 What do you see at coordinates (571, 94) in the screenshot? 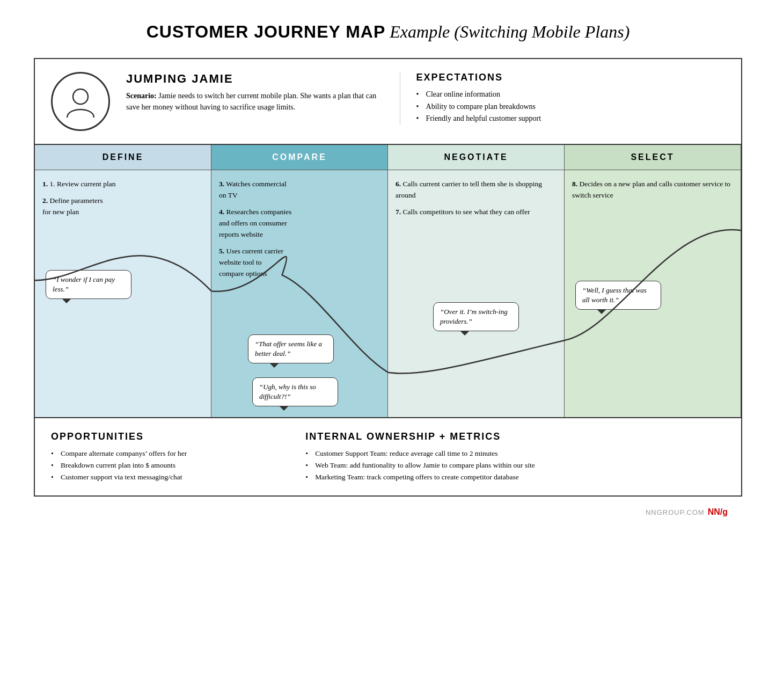
I see `list-item: Clear online information` at bounding box center [571, 94].